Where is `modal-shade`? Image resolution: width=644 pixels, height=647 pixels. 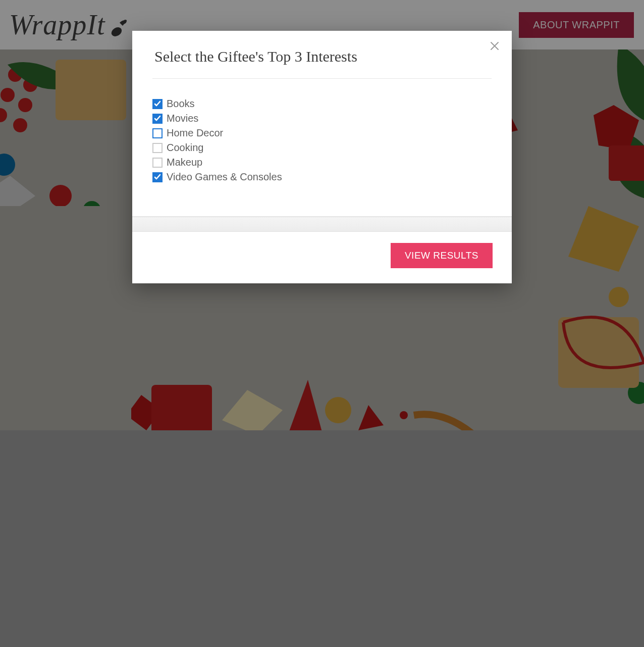 modal-shade is located at coordinates (322, 224).